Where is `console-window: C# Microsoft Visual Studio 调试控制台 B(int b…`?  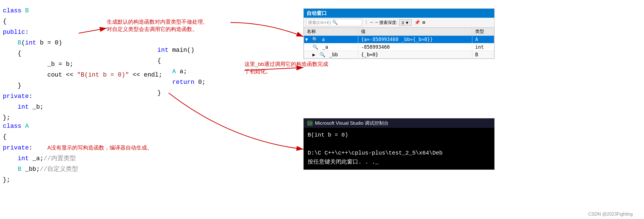 console-window: C# Microsoft Visual Studio 调试控制台 B(int b… is located at coordinates (399, 144).